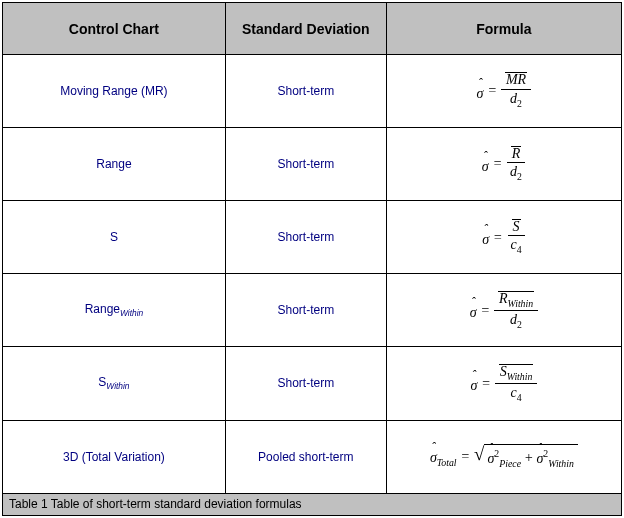 This screenshot has height=518, width=624. I want to click on name-text: Moving Range (MR), so click(114, 91).